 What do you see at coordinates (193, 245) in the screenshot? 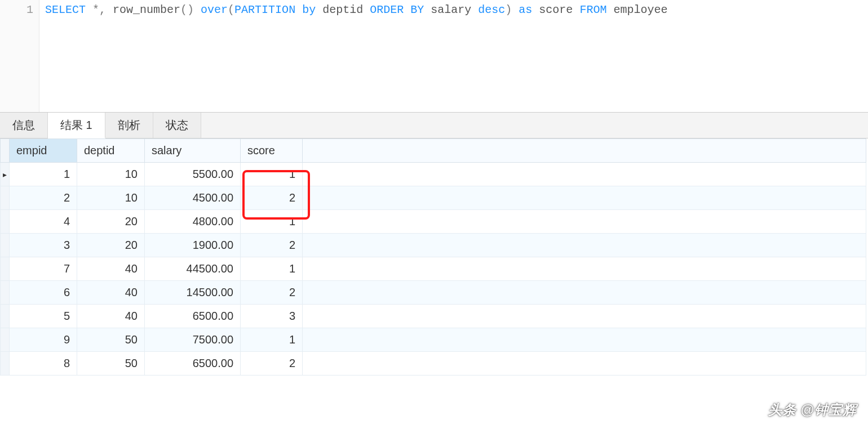
I see `cell-salary: 1900.00` at bounding box center [193, 245].